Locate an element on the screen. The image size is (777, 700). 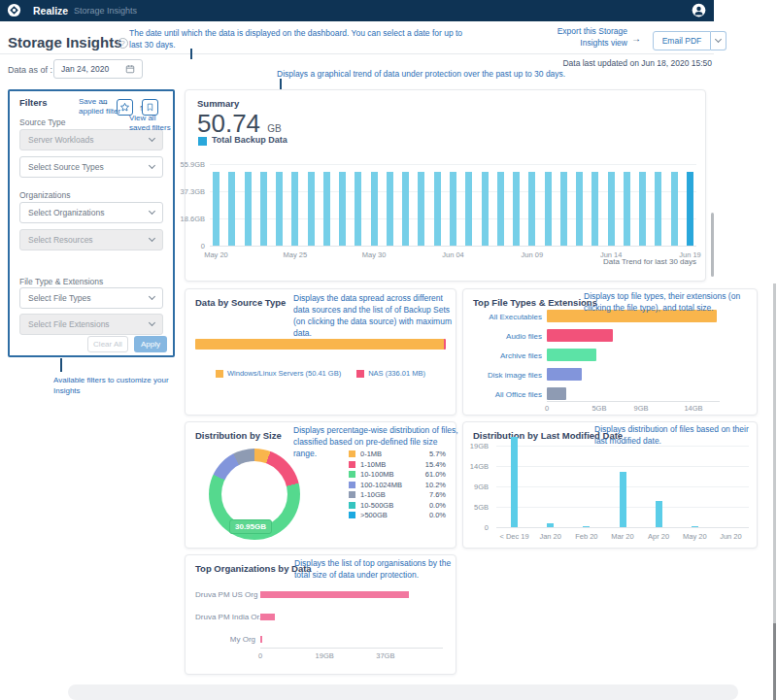
brand-name: Realize is located at coordinates (51, 11).